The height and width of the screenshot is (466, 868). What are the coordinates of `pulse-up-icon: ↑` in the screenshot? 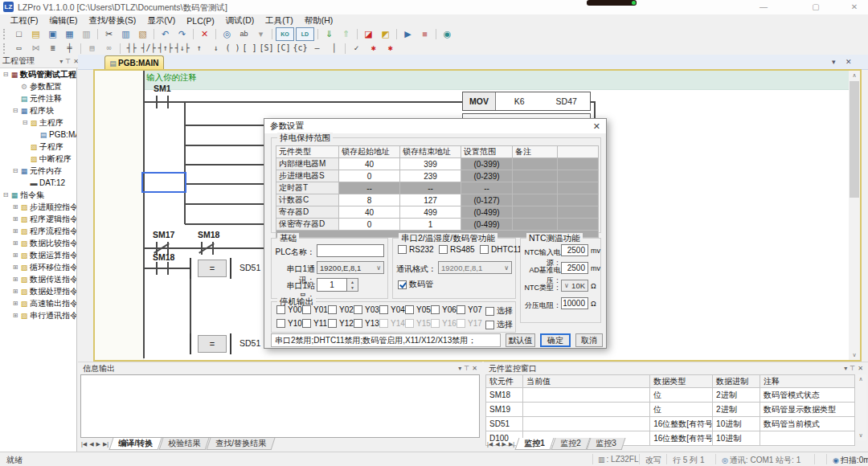 It's located at (199, 48).